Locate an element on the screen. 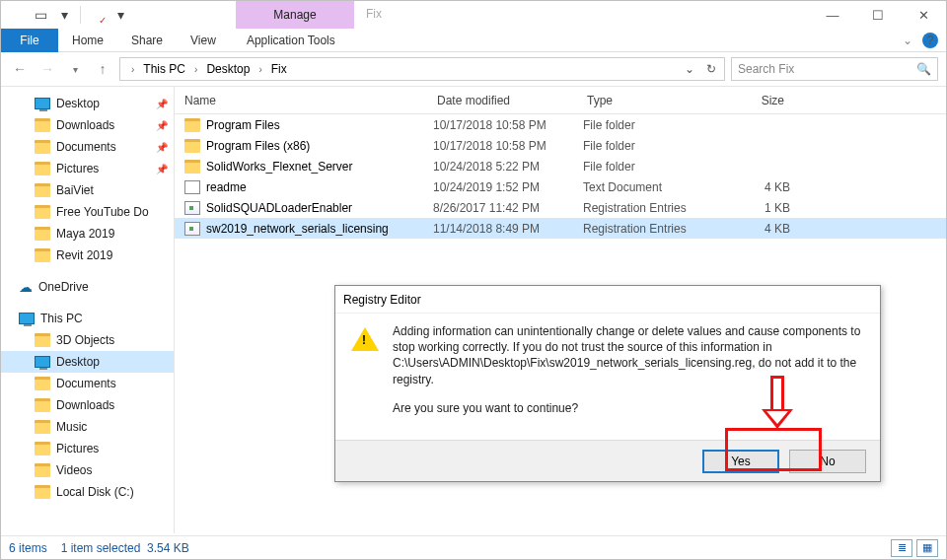  tree-item-pictures: Pictures📌 is located at coordinates (87, 169).